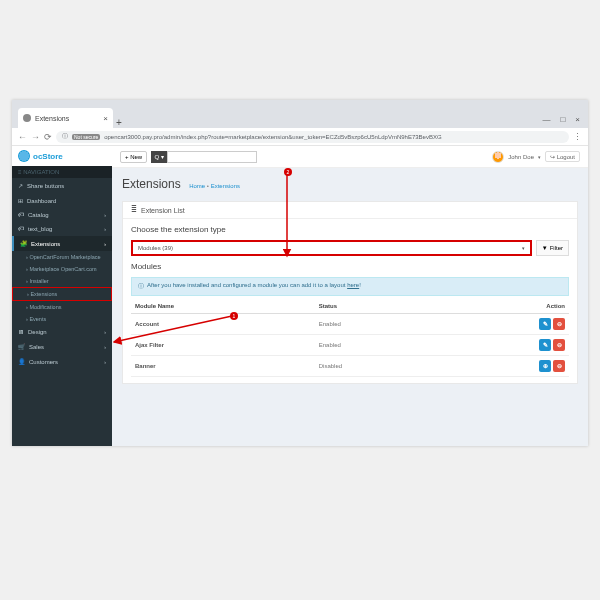 Image resolution: width=600 pixels, height=600 pixels. What do you see at coordinates (223, 306) in the screenshot?
I see `col-name: Module Name` at bounding box center [223, 306].